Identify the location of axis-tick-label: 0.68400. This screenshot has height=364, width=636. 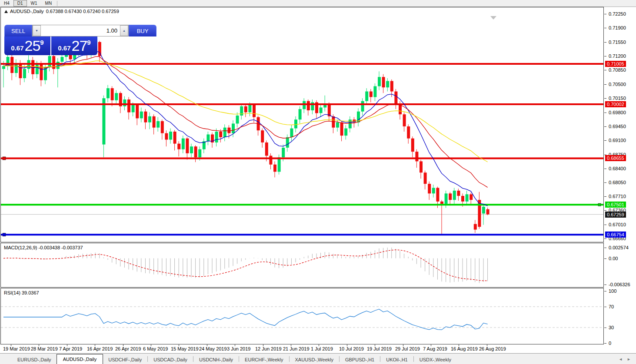
(617, 169).